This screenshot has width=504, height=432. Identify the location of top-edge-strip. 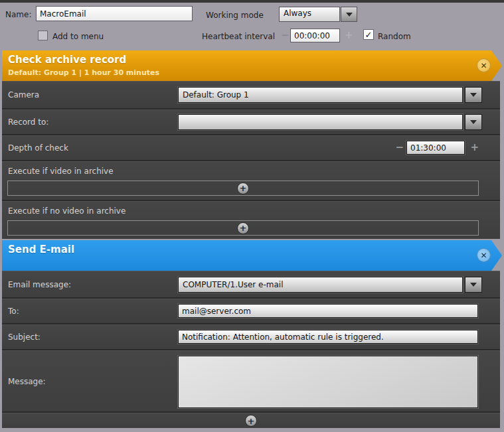
(252, 1).